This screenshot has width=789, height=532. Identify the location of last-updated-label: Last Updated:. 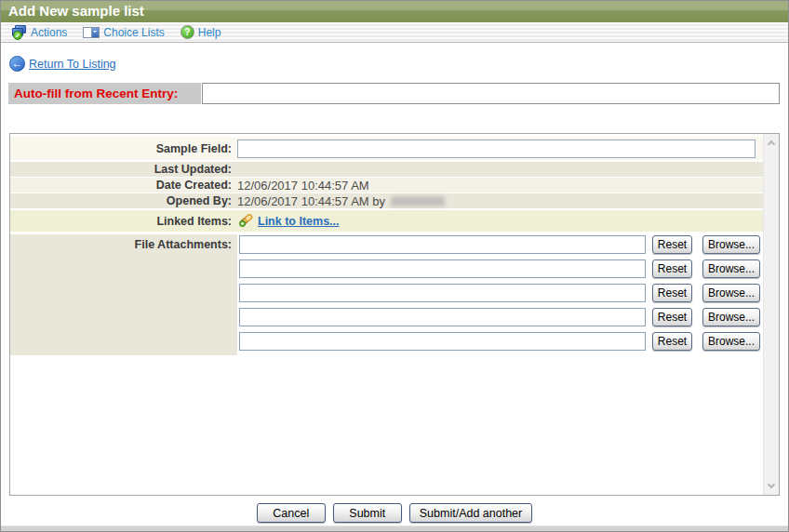
(124, 169).